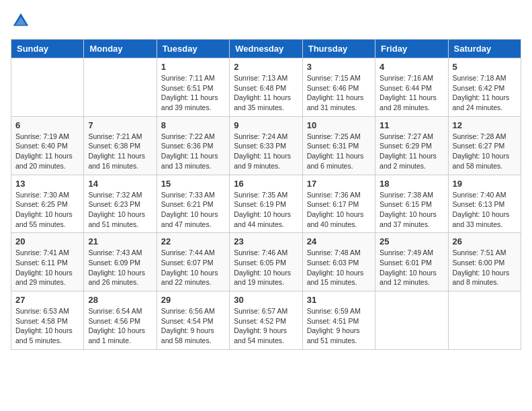 The width and height of the screenshot is (532, 411). I want to click on calendar-day-cell: 27Sunrise: 6:53 AM Sunset: 4:58 PM Dayli…, so click(48, 321).